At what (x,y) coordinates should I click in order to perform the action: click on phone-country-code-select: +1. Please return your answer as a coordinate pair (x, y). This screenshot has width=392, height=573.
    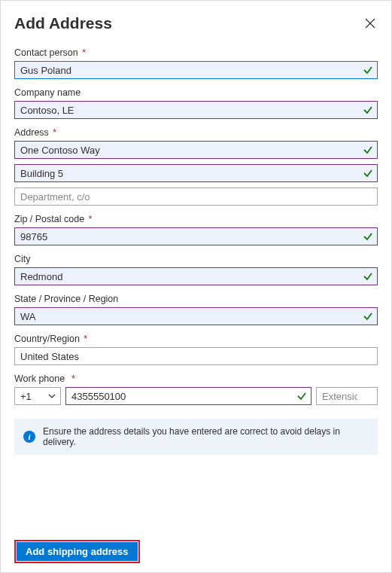
    Looking at the image, I should click on (38, 396).